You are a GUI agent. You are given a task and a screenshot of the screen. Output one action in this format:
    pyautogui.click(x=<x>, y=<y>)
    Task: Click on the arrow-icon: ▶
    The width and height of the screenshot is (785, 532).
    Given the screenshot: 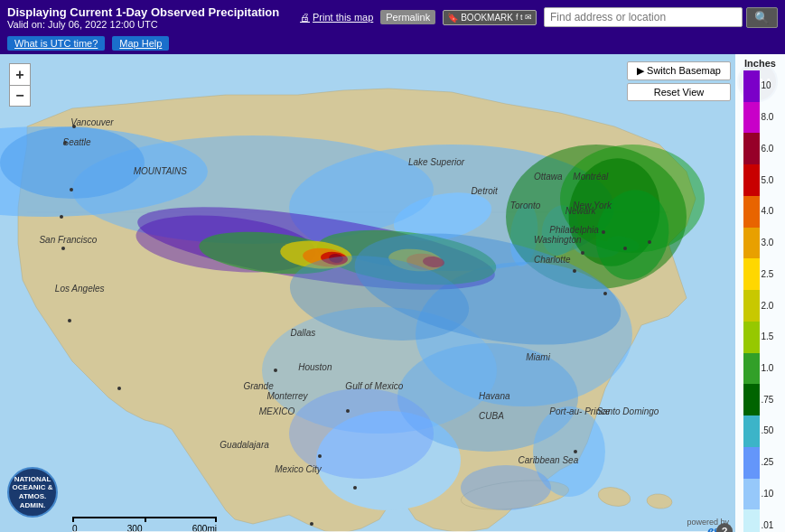 What is the action you would take?
    pyautogui.click(x=641, y=70)
    